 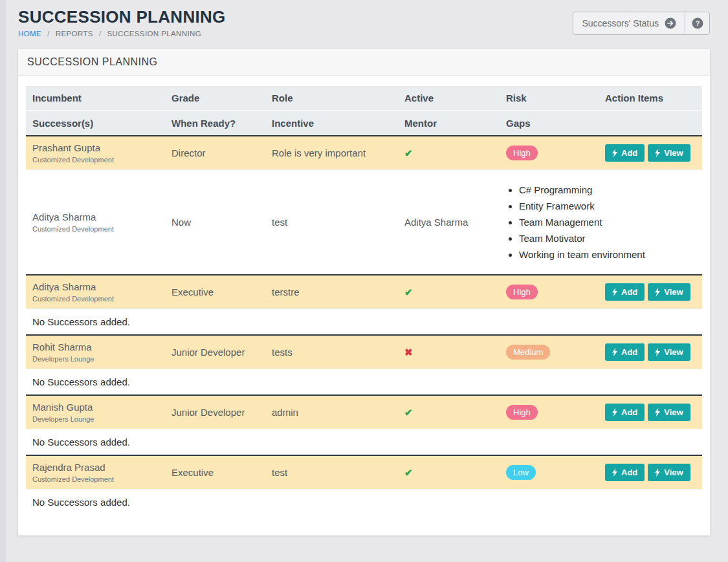 What do you see at coordinates (96, 147) in the screenshot?
I see `incumbent-name: Prashant Gupta` at bounding box center [96, 147].